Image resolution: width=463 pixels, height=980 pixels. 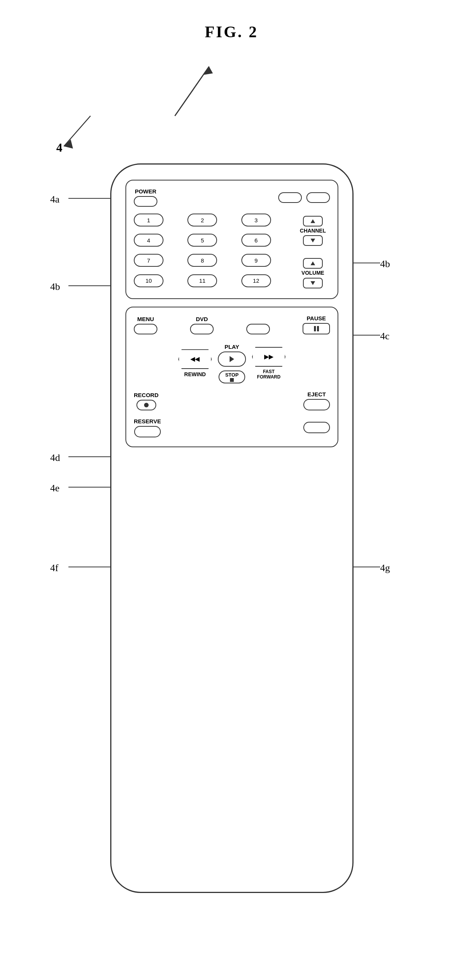 I want to click on label-4d: 4d, so click(x=55, y=458).